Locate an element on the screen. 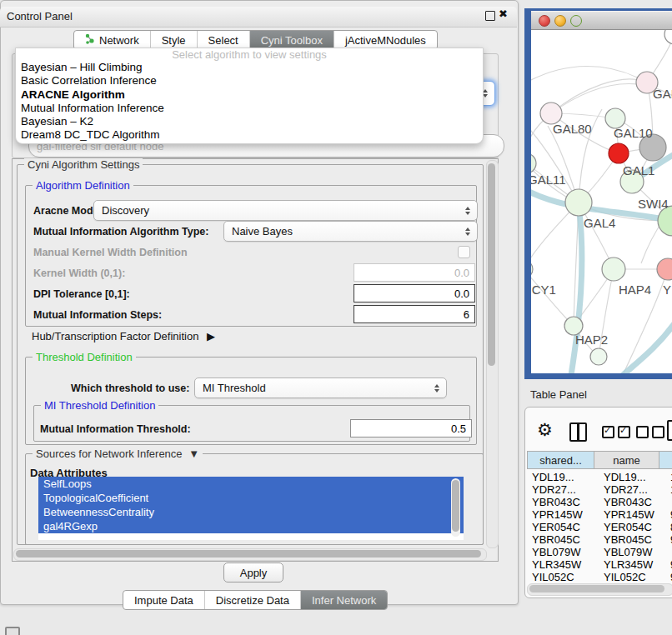 This screenshot has height=635, width=672. kernel-width-field: 0.0 is located at coordinates (414, 272).